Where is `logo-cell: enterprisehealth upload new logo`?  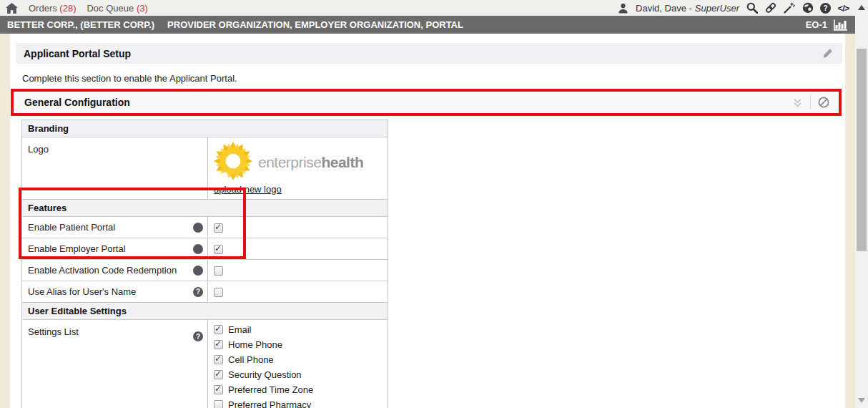
logo-cell: enterprisehealth upload new logo is located at coordinates (298, 169).